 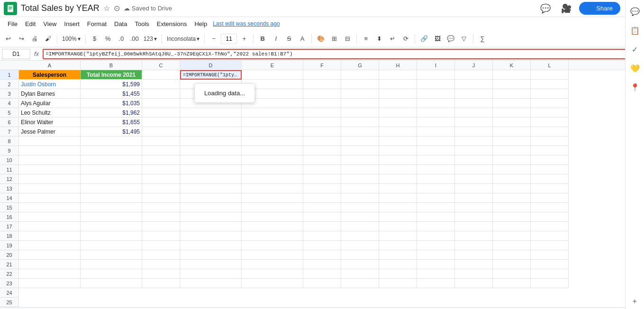 I want to click on undo-button: ↩, so click(x=8, y=39).